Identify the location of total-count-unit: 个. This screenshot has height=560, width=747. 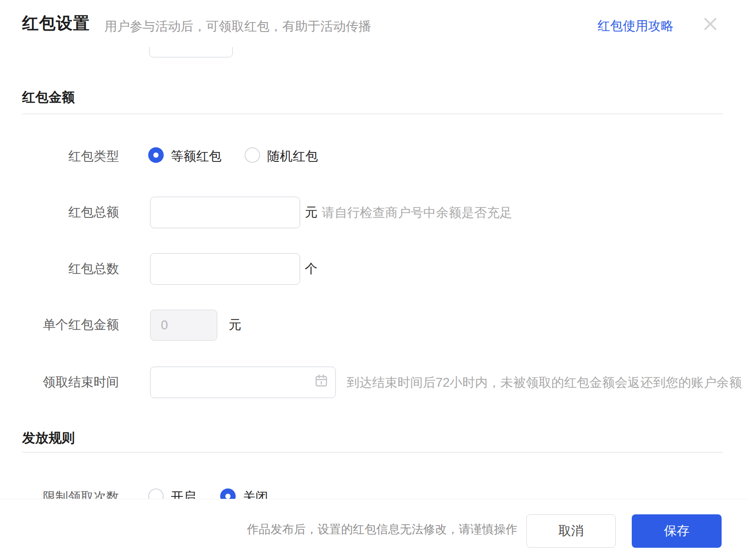
(311, 269).